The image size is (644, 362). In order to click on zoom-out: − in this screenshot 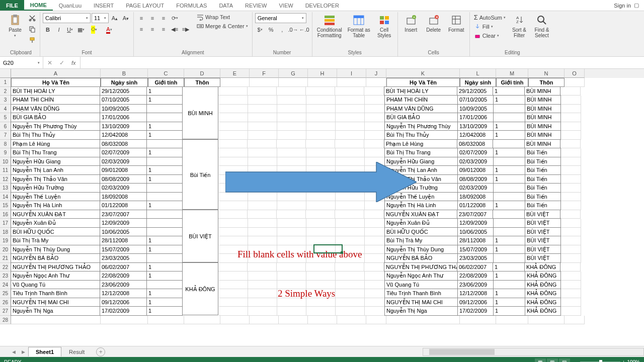, I will do `click(577, 361)`.